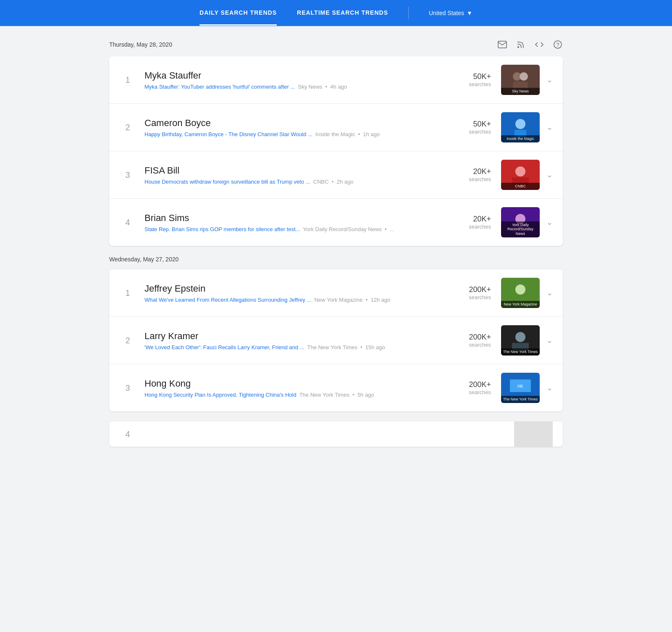  Describe the element at coordinates (295, 289) in the screenshot. I see `trend-title-s2-1: Jeffrey Epstein` at that location.